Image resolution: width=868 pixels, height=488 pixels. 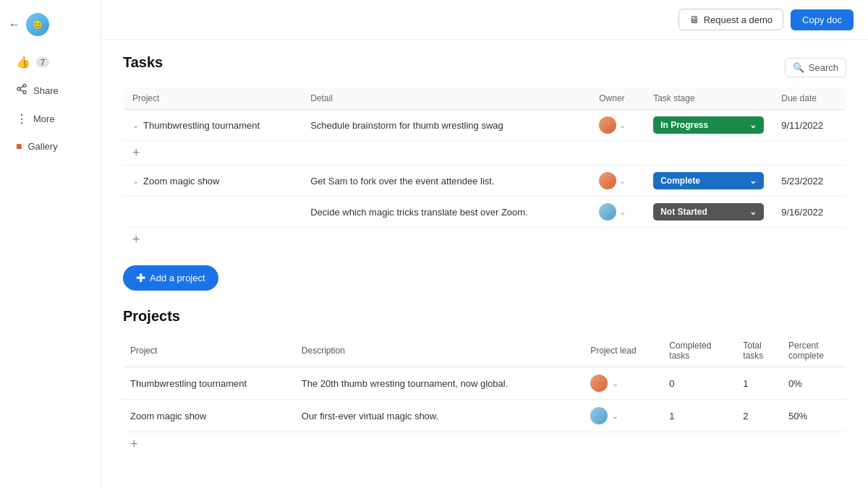 What do you see at coordinates (208, 383) in the screenshot?
I see `proj-name: Thumbwrestling tournament` at bounding box center [208, 383].